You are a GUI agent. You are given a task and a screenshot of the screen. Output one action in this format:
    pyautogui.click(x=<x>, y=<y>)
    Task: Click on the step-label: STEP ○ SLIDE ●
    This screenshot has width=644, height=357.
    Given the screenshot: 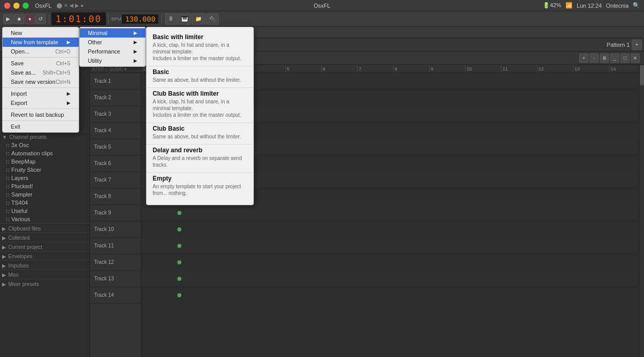 What is the action you would take?
    pyautogui.click(x=109, y=69)
    